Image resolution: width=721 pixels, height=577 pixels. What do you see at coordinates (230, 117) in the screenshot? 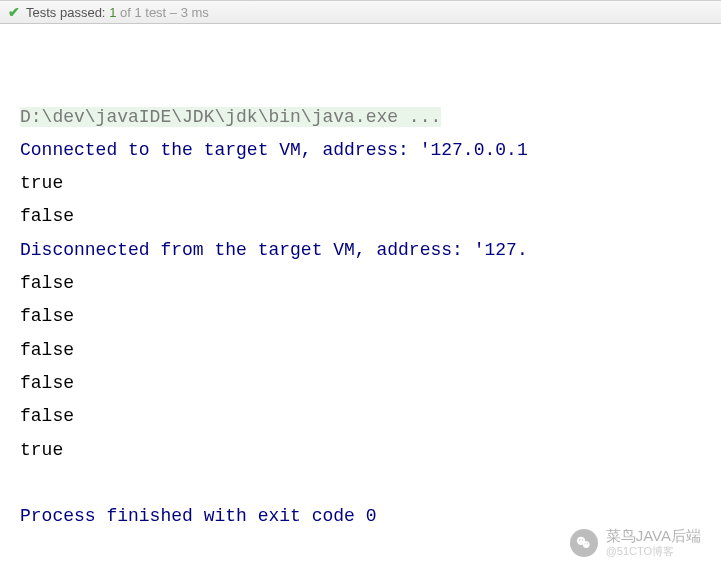
I see `command-line: D:\dev\javaIDE\JDK\jdk\bin\java.exe ...` at bounding box center [230, 117].